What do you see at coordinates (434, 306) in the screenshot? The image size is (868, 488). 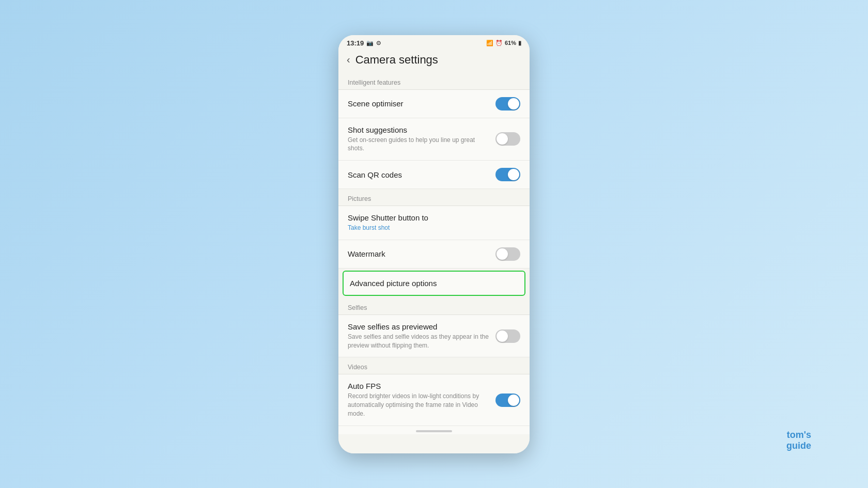 I see `section-label-selfies: Selfies` at bounding box center [434, 306].